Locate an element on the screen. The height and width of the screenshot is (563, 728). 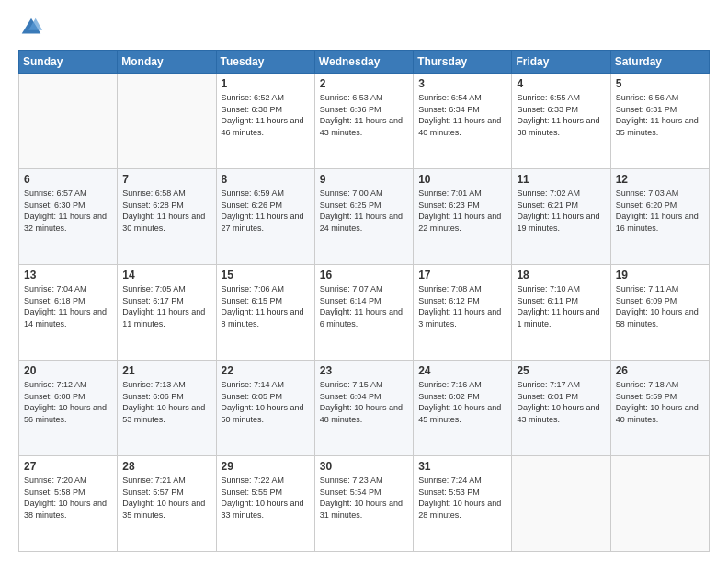
calendar-cell: 4Sunrise: 6:55 AMSunset: 6:33 PMDaylight… is located at coordinates (561, 121).